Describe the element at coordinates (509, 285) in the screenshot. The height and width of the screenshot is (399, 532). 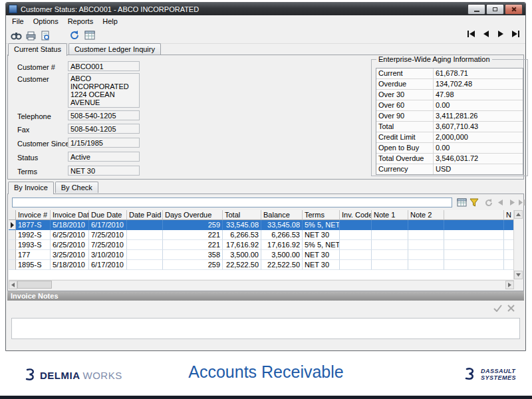
I see `scroll-right-icon` at that location.